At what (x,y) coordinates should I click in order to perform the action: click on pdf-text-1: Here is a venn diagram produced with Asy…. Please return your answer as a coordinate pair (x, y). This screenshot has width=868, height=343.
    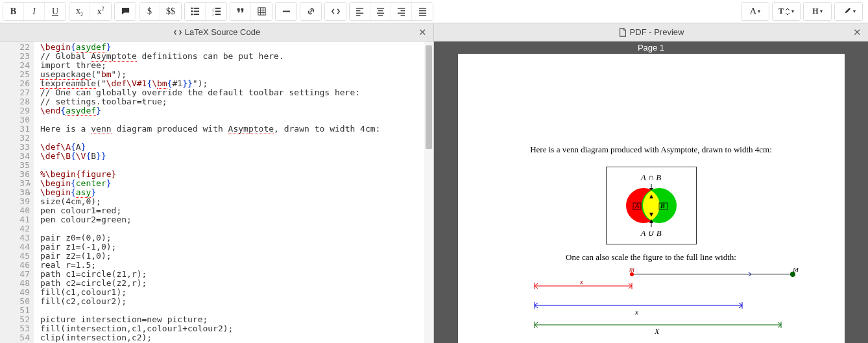
    Looking at the image, I should click on (651, 150).